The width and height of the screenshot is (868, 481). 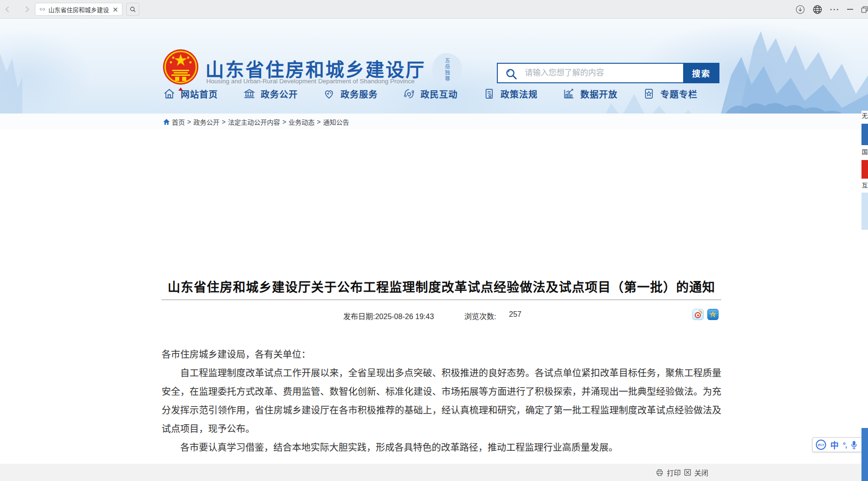 I want to click on nav-item-gov-services: 政务服务, so click(x=350, y=94).